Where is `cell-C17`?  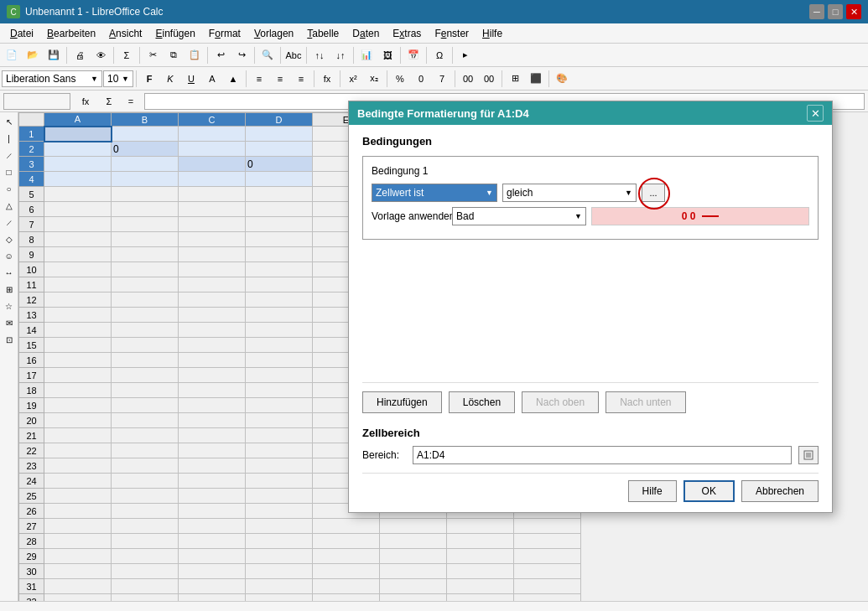
cell-C17 is located at coordinates (212, 375).